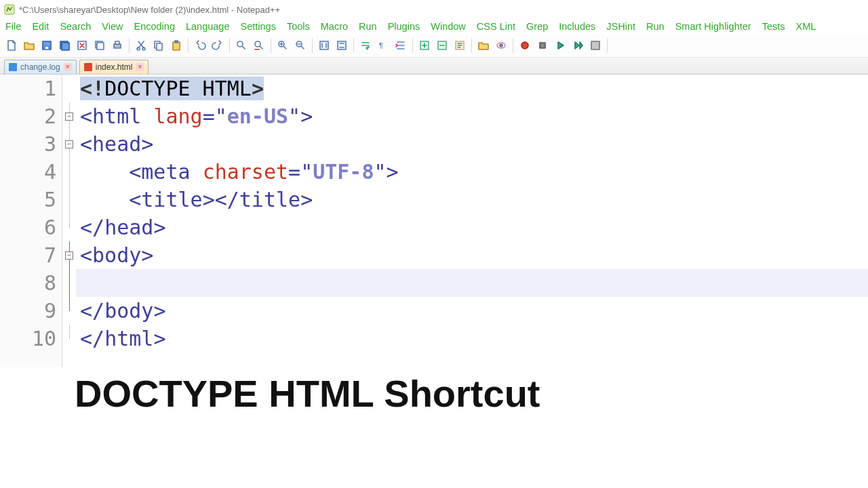 This screenshot has height=488, width=868. What do you see at coordinates (595, 45) in the screenshot?
I see `save-macro-icon` at bounding box center [595, 45].